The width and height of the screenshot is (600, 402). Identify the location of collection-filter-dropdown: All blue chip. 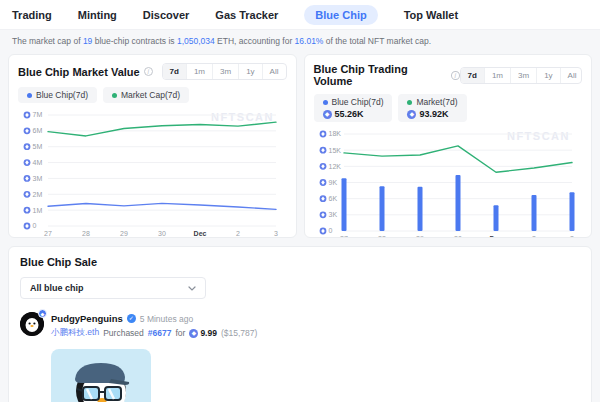
(113, 288).